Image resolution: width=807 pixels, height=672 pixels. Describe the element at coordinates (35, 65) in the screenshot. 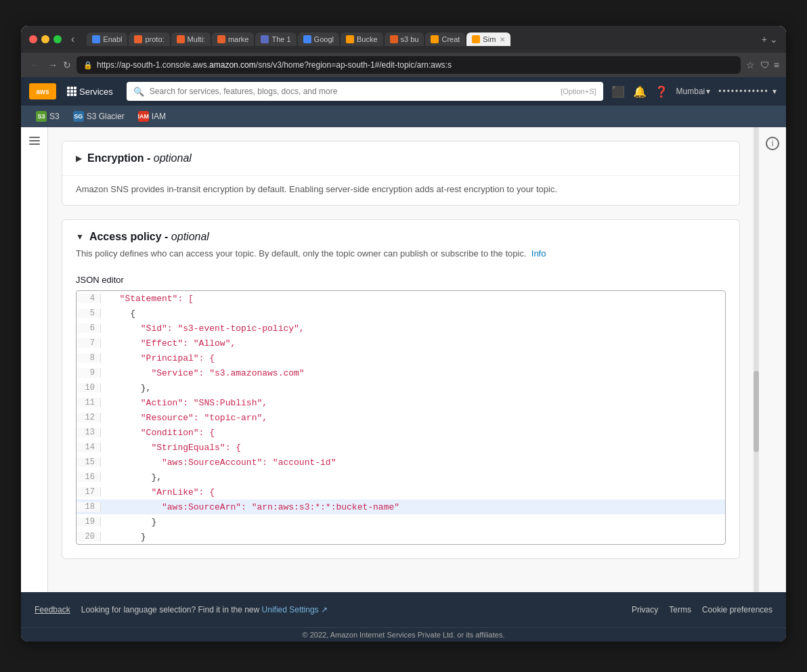

I see `back-button: ←` at that location.